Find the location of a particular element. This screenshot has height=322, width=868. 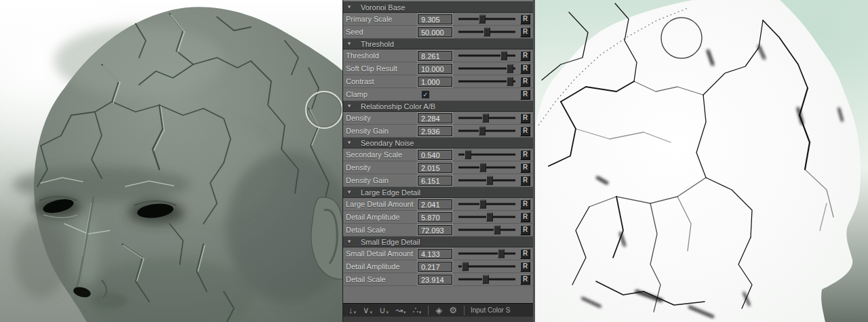

layers-icon: ◈ is located at coordinates (439, 310).